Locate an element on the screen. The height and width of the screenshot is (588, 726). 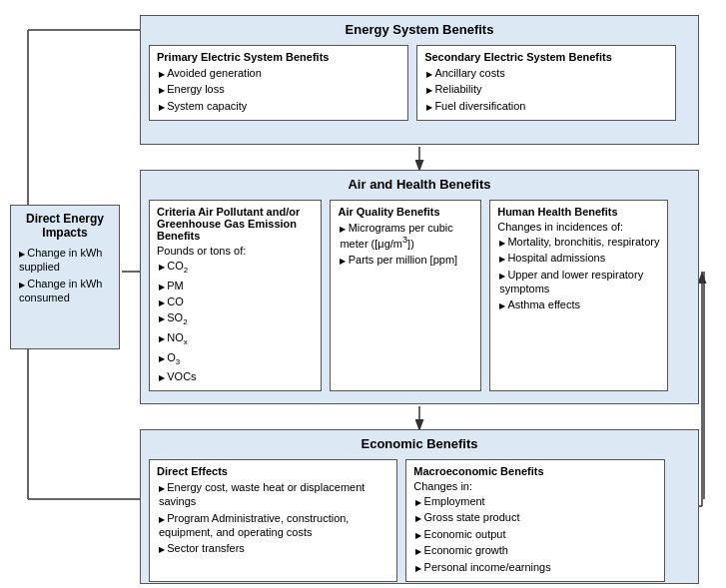
criteria-title: Criteria Air Pollutant and/or Greenhouse… is located at coordinates (236, 224).